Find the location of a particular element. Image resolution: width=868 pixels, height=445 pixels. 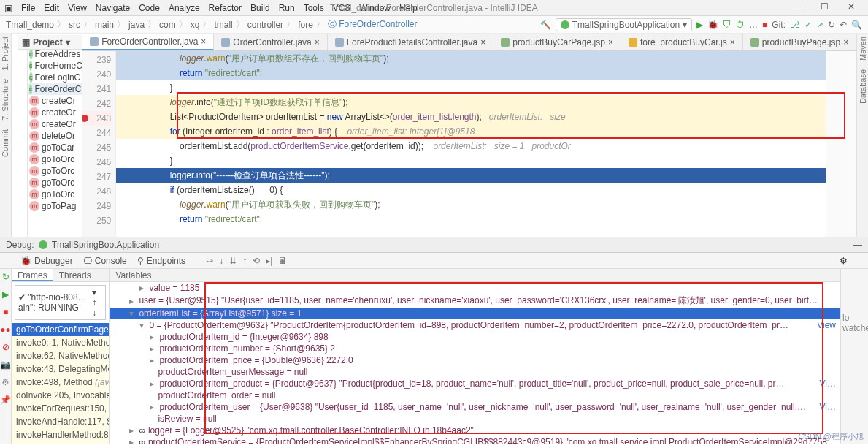

stack-frame: goToOrderConfirmPageByCart:247, ForeOrde… is located at coordinates (60, 330).